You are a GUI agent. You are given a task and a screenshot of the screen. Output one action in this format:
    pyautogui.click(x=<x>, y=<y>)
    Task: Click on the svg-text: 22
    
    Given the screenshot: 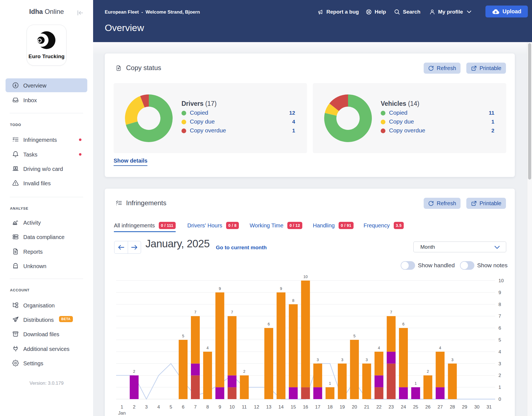 What is the action you would take?
    pyautogui.click(x=379, y=407)
    